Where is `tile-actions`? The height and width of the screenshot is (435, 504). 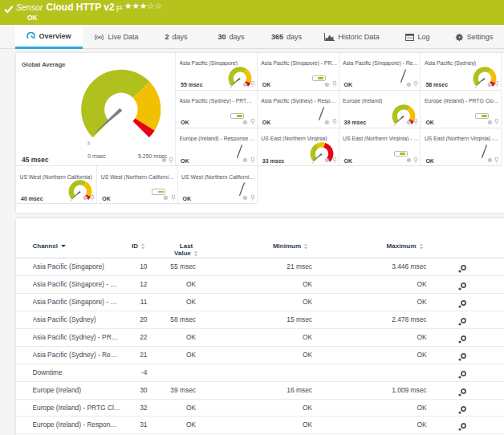 tile-actions is located at coordinates (331, 161).